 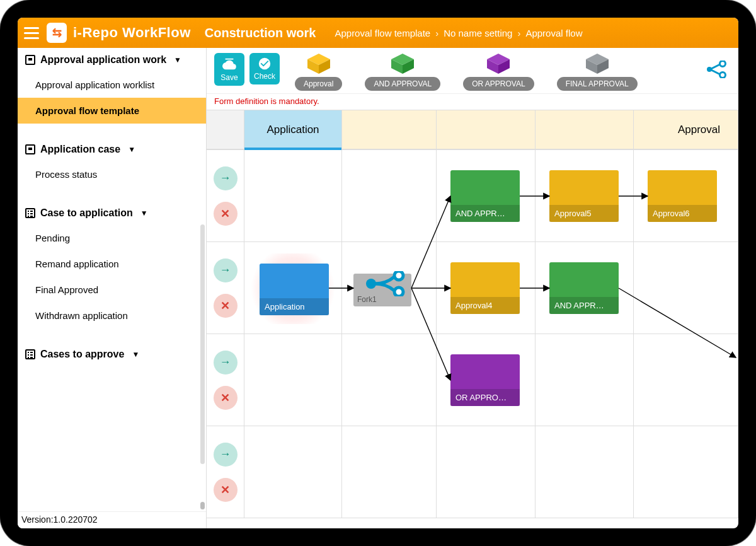 What do you see at coordinates (203, 506) in the screenshot?
I see `scrollbar-thumb` at bounding box center [203, 506].